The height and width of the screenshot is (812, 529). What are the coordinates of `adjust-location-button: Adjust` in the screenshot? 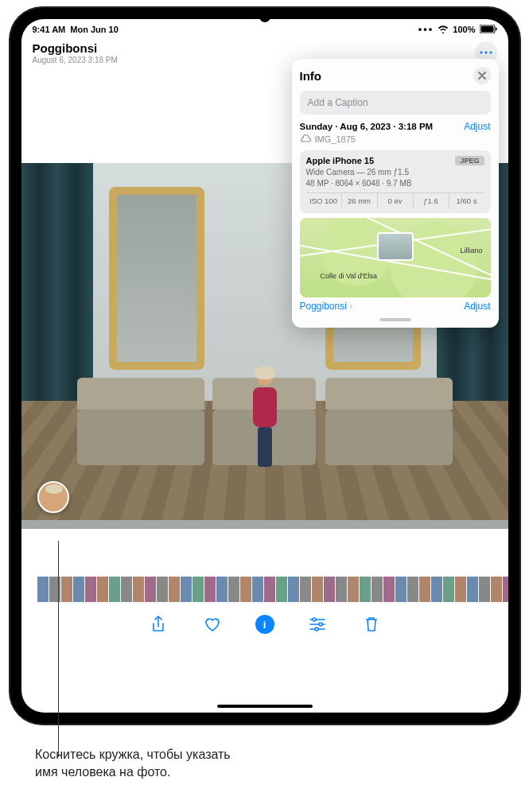 It's located at (477, 306).